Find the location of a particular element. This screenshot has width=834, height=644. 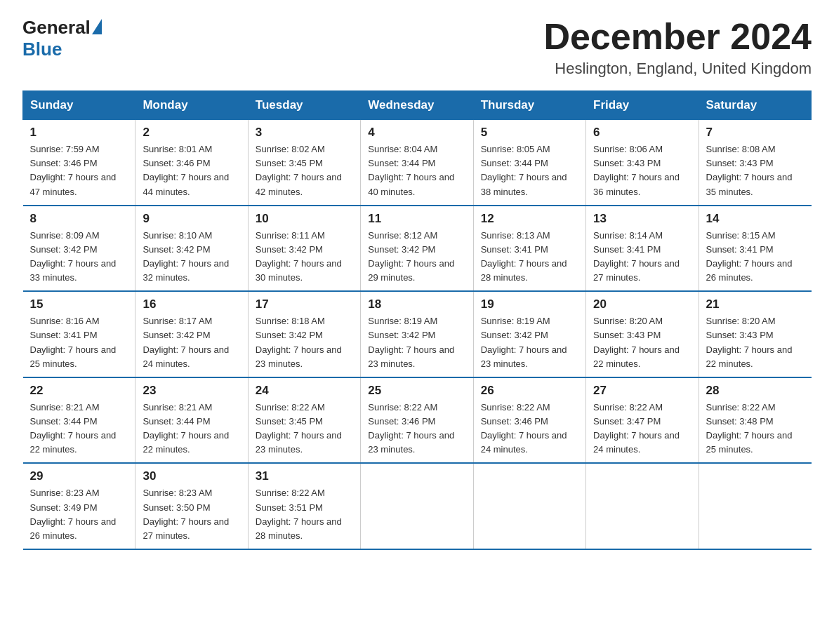

day-cell: 4 Sunrise: 8:04 AMSunset: 3:44 PMDayligh… is located at coordinates (417, 163).